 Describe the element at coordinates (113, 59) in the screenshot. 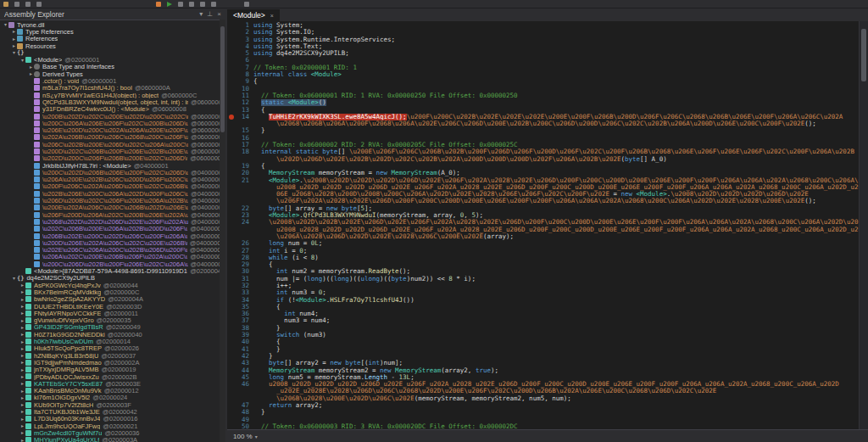

I see `tree-item: ▾<Module>@02000001` at that location.